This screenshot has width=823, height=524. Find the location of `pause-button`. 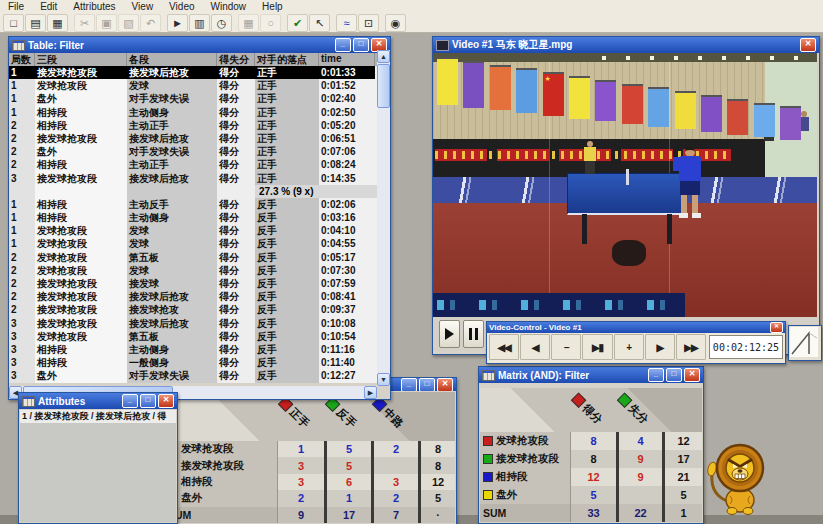

pause-button is located at coordinates (474, 334).